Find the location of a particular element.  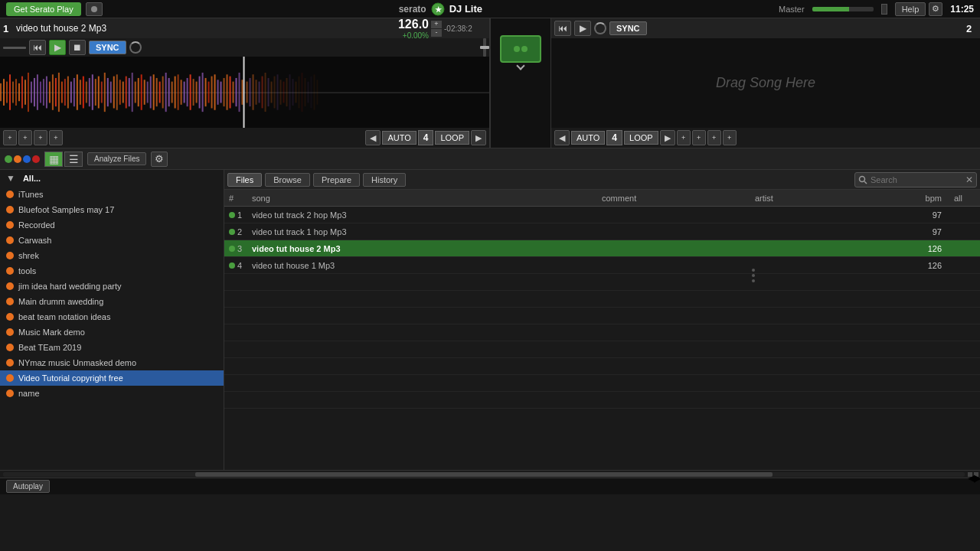

deck-left-number: 1 is located at coordinates (8, 29).